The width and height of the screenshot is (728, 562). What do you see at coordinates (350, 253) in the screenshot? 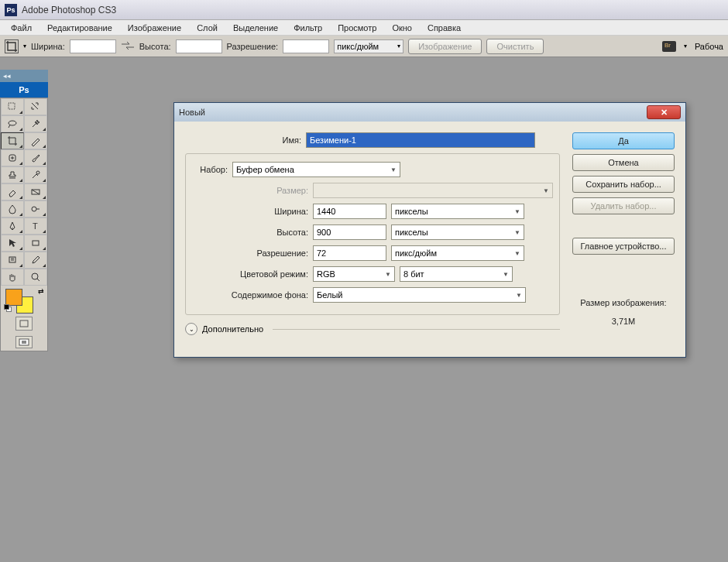
I see `resolution-input: 72` at bounding box center [350, 253].